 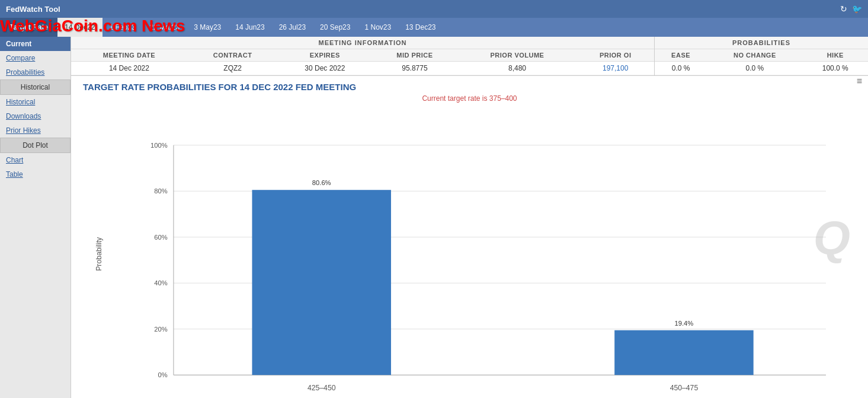 I want to click on sidebar-historical: Historical, so click(x=36, y=102).